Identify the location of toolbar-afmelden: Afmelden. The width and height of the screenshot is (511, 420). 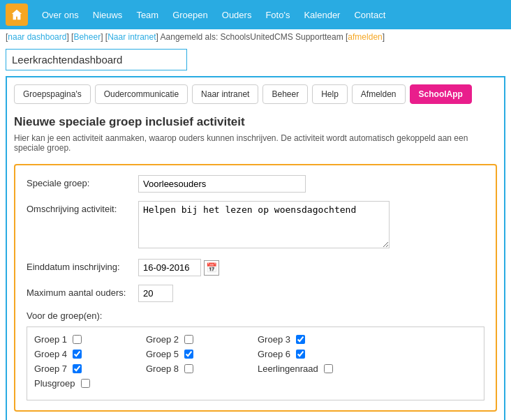
(378, 94).